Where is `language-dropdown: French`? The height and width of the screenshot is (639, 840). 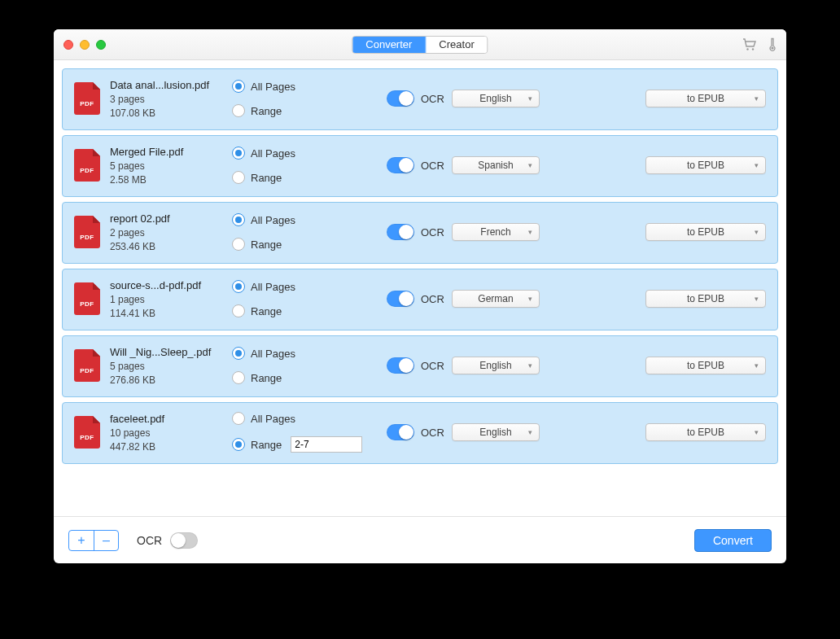
language-dropdown: French is located at coordinates (496, 232).